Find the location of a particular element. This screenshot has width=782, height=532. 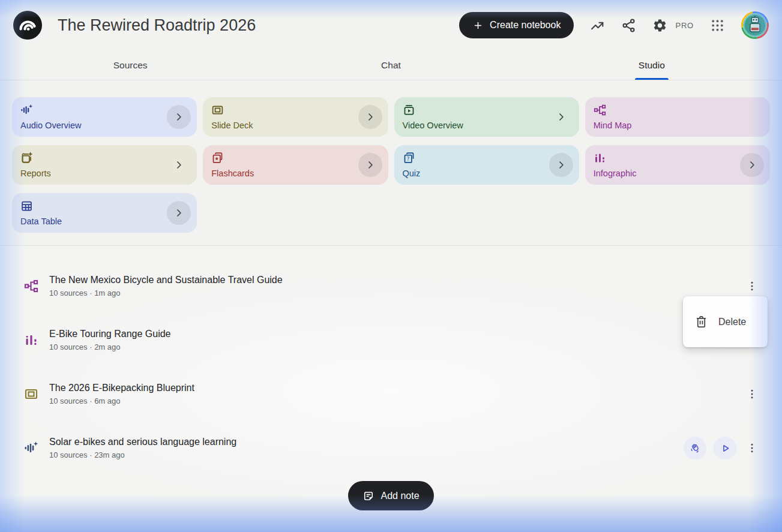

add-note-button: Add note is located at coordinates (391, 495).